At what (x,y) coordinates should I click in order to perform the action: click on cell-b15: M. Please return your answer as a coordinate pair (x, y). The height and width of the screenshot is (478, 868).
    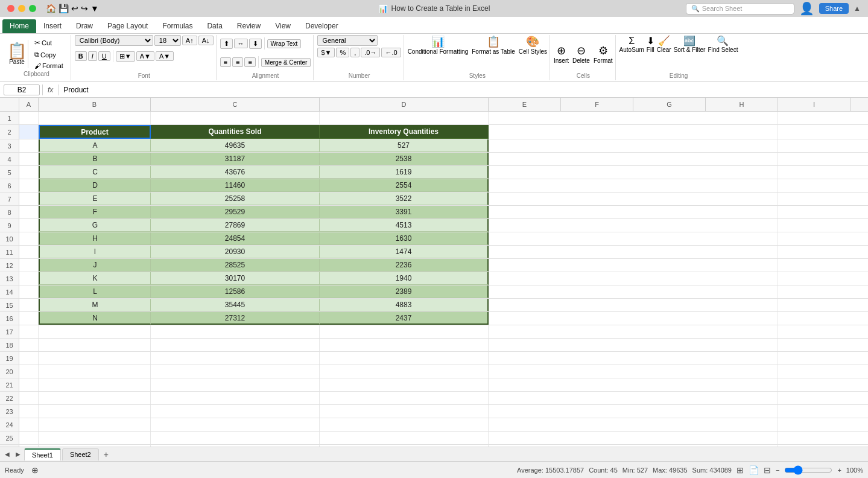
    Looking at the image, I should click on (95, 305).